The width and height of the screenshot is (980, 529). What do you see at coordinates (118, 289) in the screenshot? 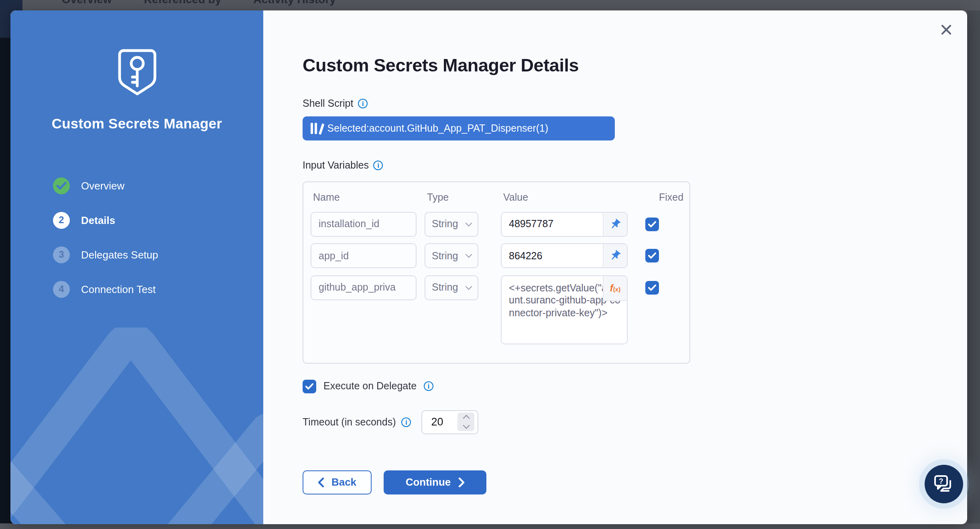
I see `step-label: Connection Test` at bounding box center [118, 289].